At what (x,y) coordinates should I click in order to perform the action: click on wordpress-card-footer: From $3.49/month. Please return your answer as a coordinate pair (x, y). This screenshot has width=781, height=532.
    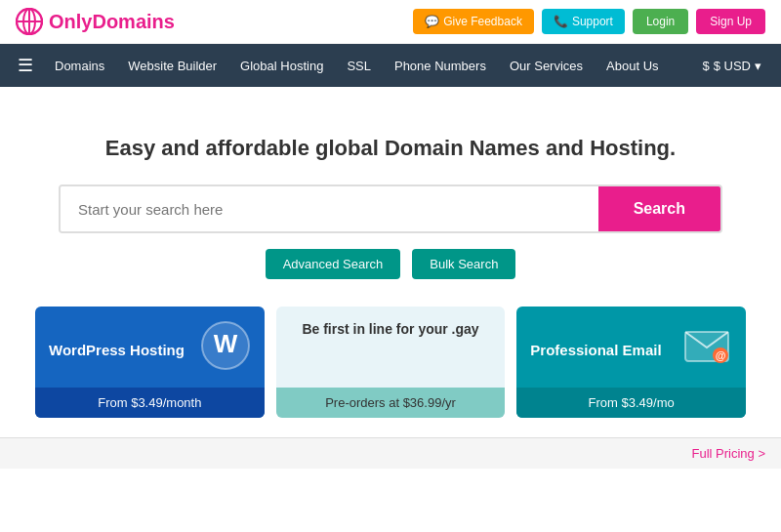
    Looking at the image, I should click on (150, 402).